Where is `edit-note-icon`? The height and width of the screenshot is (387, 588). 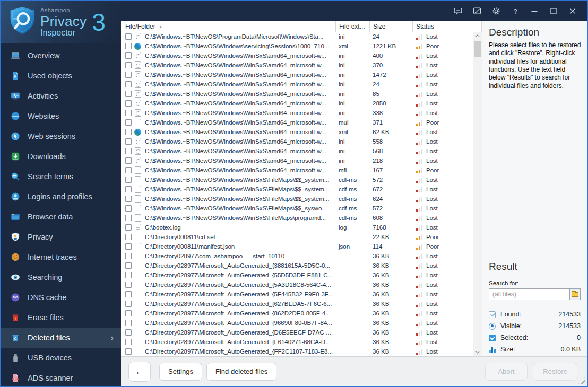 edit-note-icon is located at coordinates (477, 11).